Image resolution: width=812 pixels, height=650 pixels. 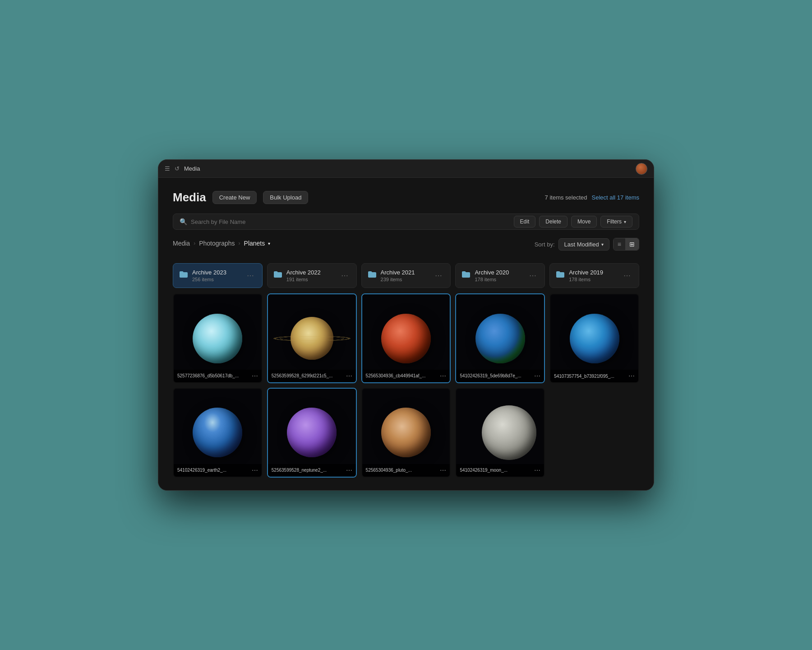 What do you see at coordinates (545, 245) in the screenshot?
I see `sort-label: Sort by:` at bounding box center [545, 245].